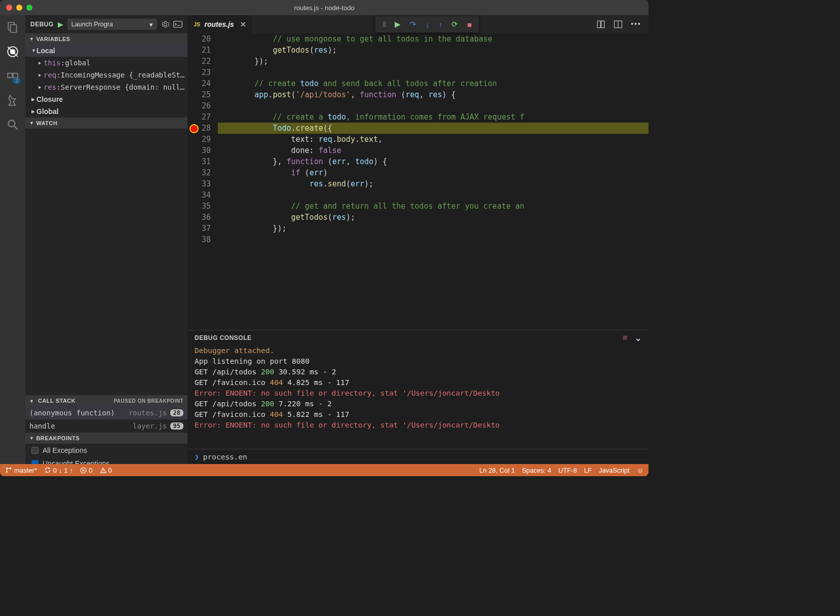 Image resolution: width=840 pixels, height=616 pixels. Describe the element at coordinates (17, 81) in the screenshot. I see `source-control-badge: 2` at that location.